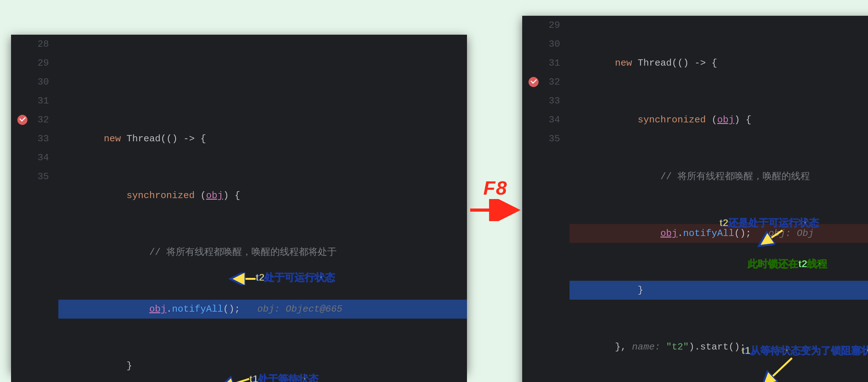  What do you see at coordinates (663, 347) in the screenshot?
I see `code-text` at bounding box center [663, 347].